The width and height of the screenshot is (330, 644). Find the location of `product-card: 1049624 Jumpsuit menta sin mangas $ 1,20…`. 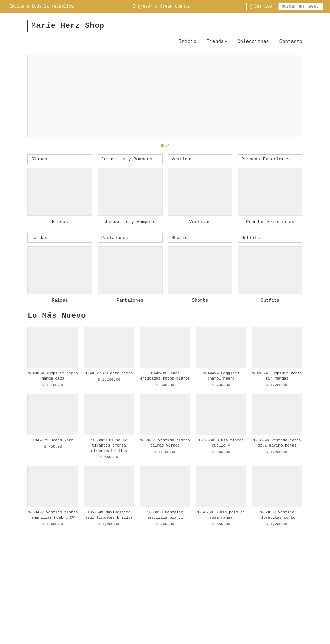

product-card: 1049624 Jumpsuit menta sin mangas $ 1,20… is located at coordinates (277, 357).